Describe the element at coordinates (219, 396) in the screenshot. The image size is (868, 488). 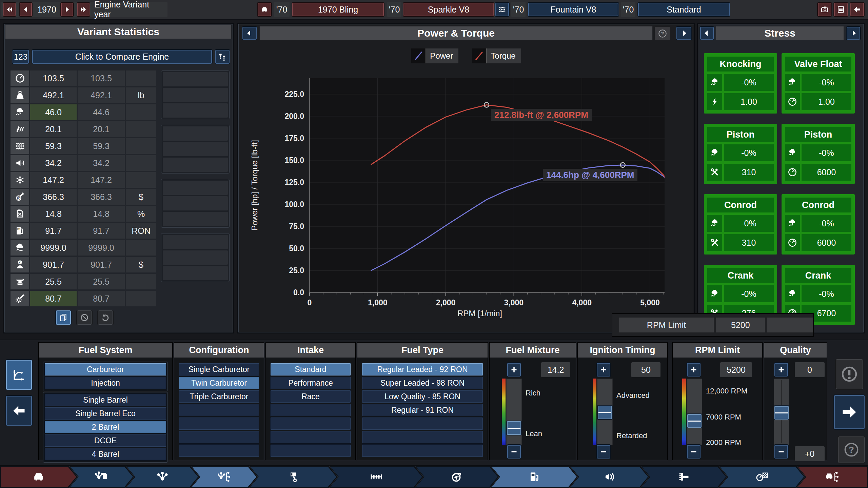
I see `option: Triple Carburetor` at that location.